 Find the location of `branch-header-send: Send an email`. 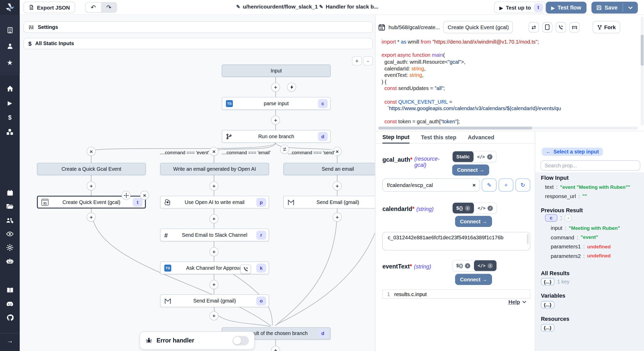

branch-header-send: Send an email is located at coordinates (329, 169).